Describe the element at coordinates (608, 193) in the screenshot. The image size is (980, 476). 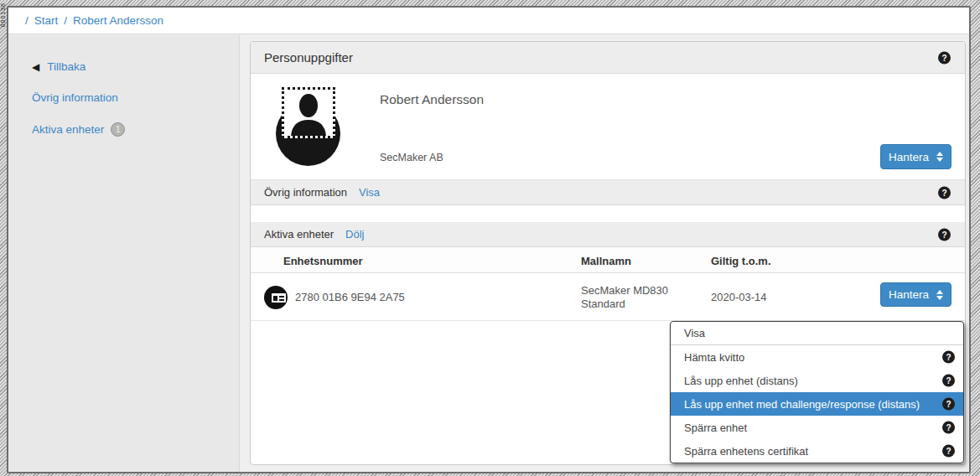
I see `section-ovrig-information: Övrig information Visa ?` at that location.